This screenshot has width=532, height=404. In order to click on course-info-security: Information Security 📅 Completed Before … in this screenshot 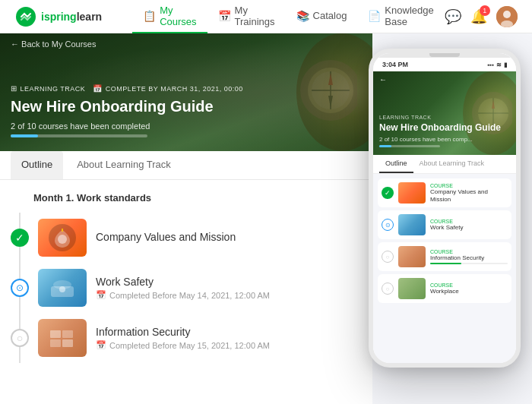, I will do `click(229, 338)`.